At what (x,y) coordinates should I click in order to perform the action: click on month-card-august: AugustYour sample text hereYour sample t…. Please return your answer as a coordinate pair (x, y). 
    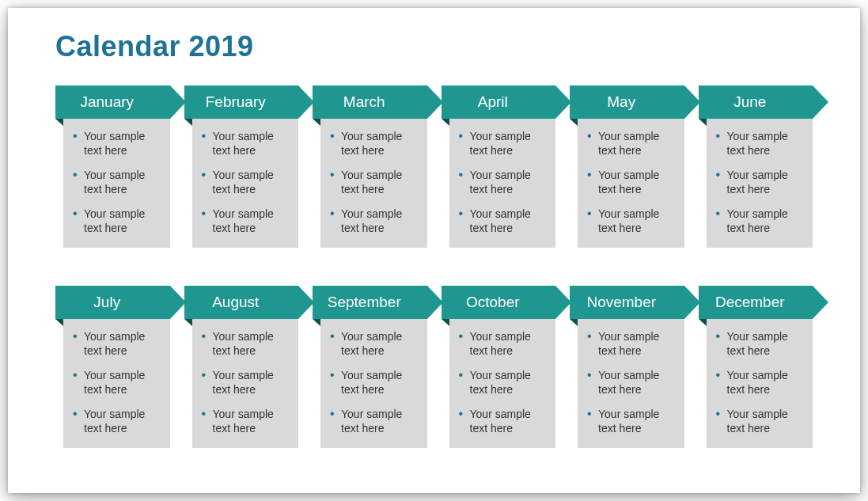
    Looking at the image, I should click on (242, 367).